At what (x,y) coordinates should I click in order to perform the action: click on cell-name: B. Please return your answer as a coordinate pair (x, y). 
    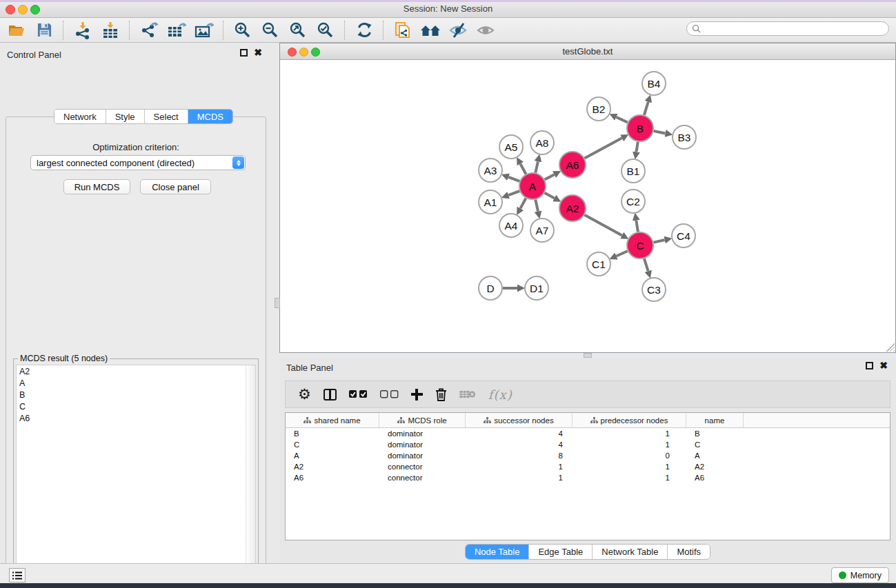
    Looking at the image, I should click on (715, 434).